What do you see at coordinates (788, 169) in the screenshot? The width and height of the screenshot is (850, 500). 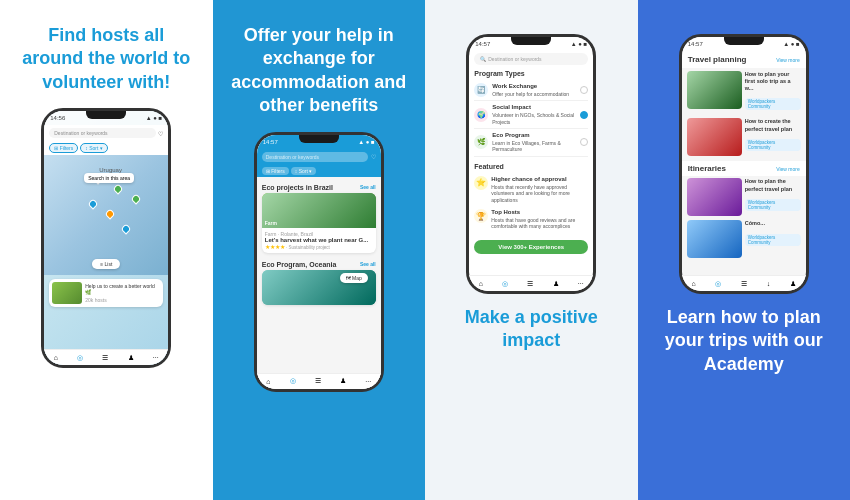 I see `view-more-btn-2: View more` at bounding box center [788, 169].